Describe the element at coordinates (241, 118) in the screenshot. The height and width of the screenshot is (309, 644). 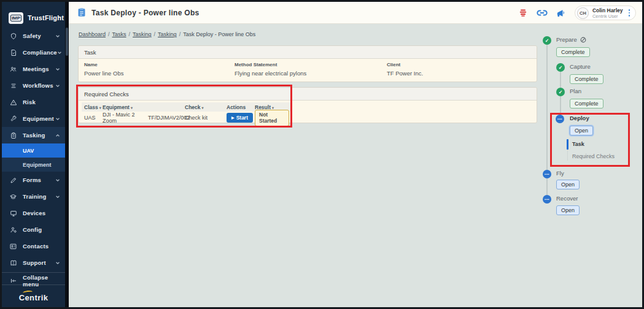
I see `cell-actions: ▶Start` at that location.